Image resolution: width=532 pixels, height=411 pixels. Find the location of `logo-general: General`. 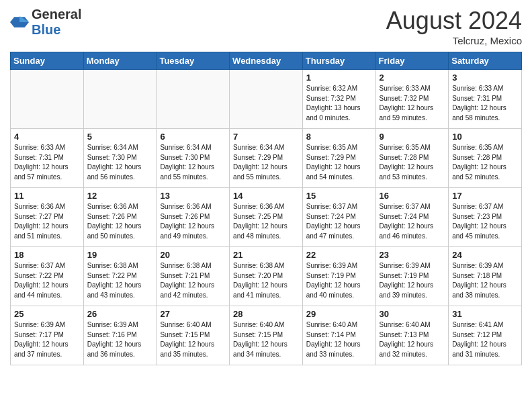

logo-general: General is located at coordinates (56, 14).